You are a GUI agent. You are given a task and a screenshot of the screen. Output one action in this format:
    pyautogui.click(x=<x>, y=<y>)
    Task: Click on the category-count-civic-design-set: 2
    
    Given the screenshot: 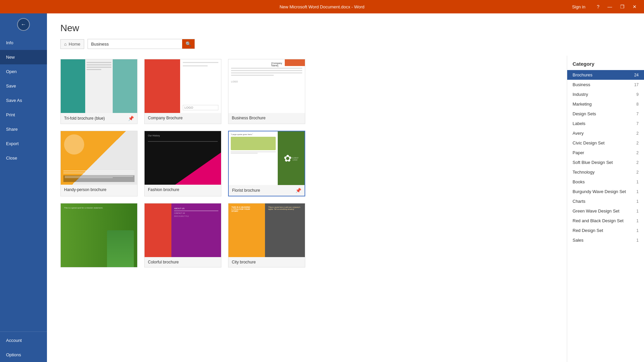 What is the action you would take?
    pyautogui.click(x=635, y=143)
    